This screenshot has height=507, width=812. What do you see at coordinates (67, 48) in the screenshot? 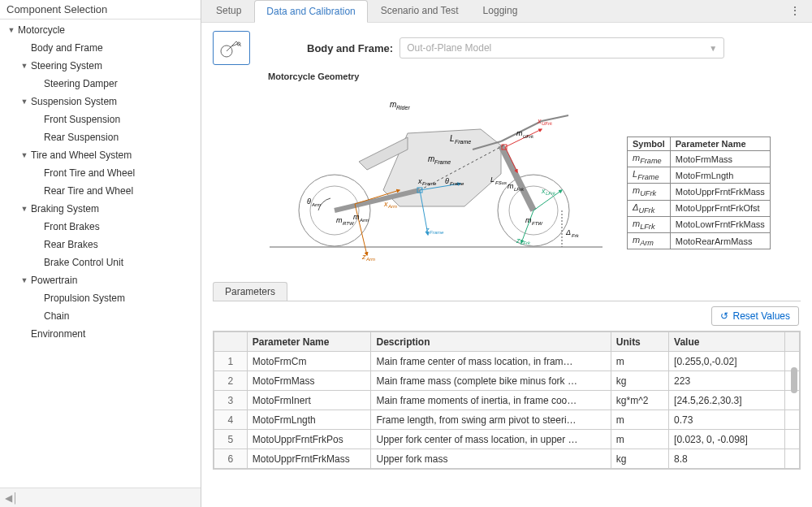
I see `tree-item-label: Body and Frame` at bounding box center [67, 48].